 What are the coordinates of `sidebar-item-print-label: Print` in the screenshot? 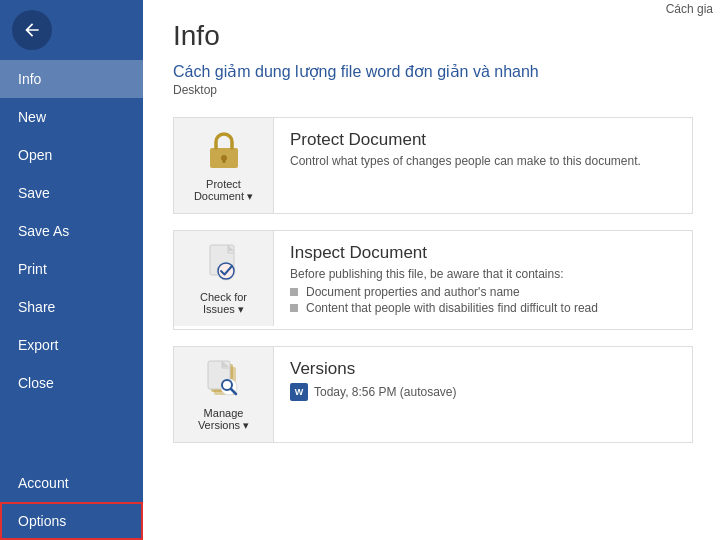 It's located at (32, 269).